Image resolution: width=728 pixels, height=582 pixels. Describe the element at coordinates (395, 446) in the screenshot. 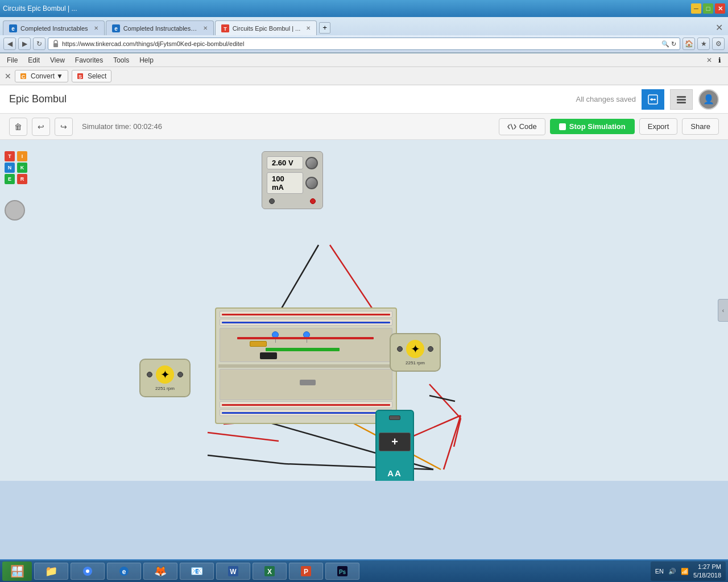

I see `battery: + AA 1.5V −` at that location.